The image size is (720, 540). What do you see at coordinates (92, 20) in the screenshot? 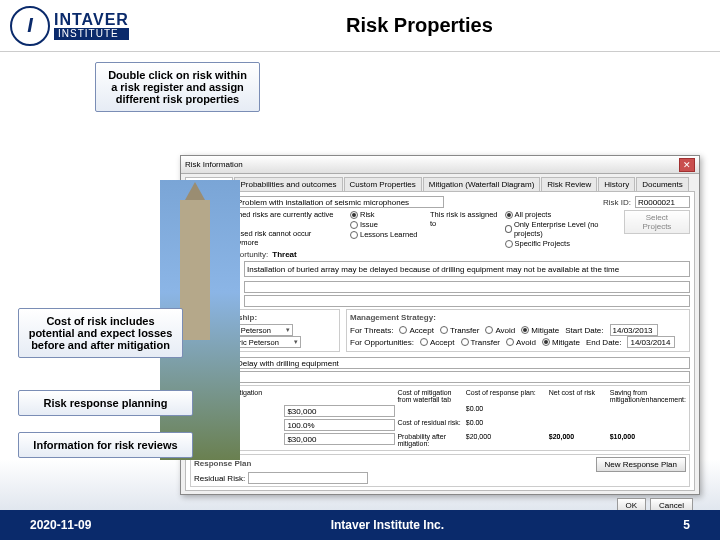
I see `brand-top: INTAVER` at bounding box center [92, 20].